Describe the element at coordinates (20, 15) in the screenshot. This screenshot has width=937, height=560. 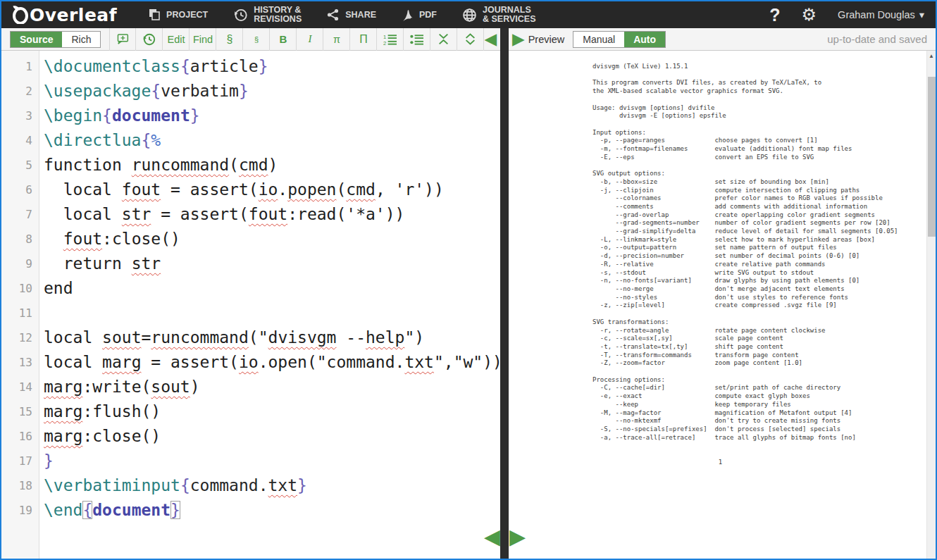
I see `leaf-icon` at that location.